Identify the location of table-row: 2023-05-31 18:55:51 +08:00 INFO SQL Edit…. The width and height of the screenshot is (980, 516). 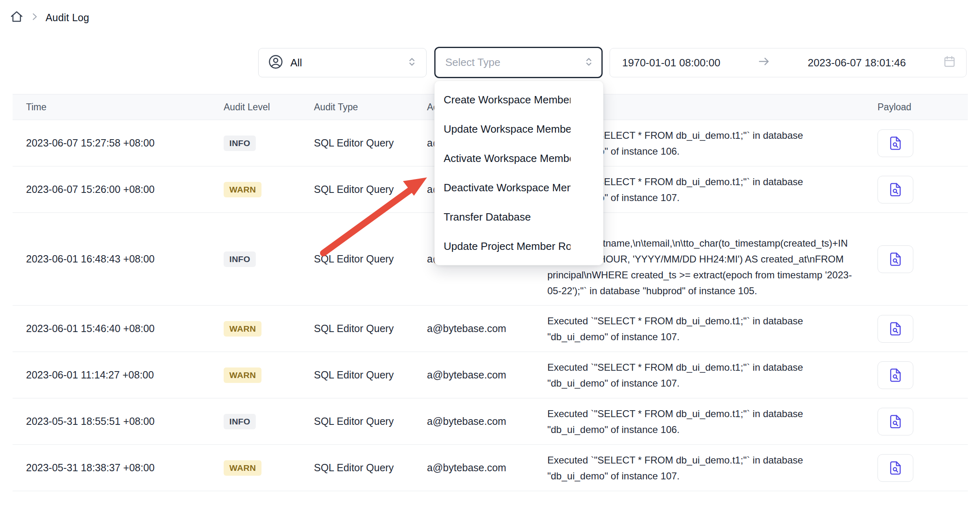
(490, 422).